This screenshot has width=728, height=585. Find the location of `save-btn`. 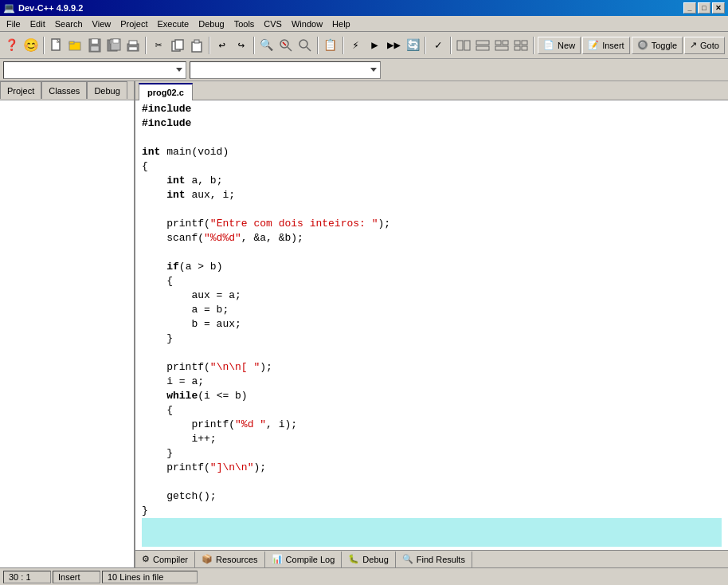

save-btn is located at coordinates (95, 45).